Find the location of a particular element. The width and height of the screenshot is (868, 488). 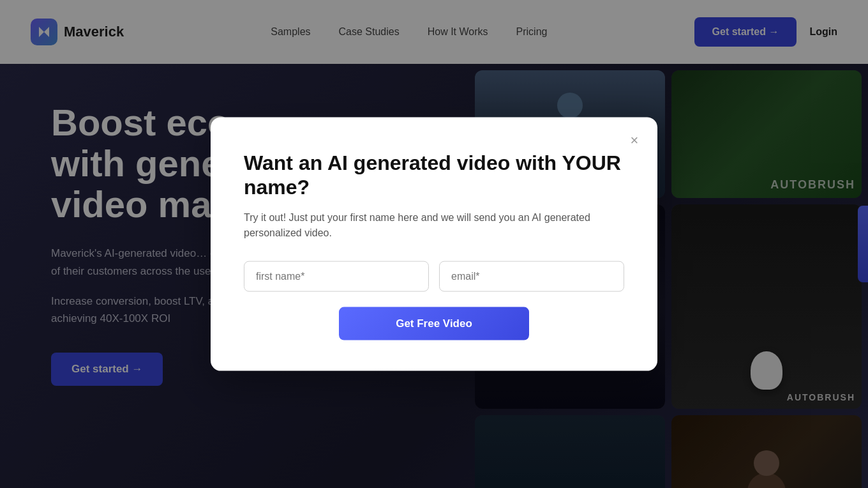

modal-subtitle: Try it out! Just put your first name her… is located at coordinates (434, 225).